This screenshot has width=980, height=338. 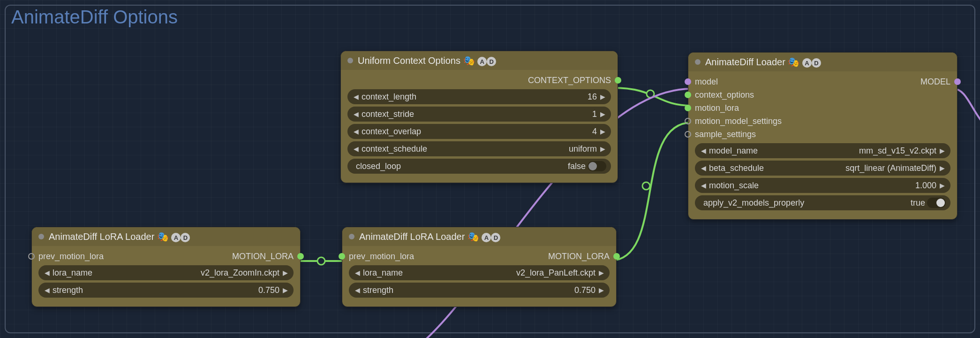 What do you see at coordinates (822, 168) in the screenshot?
I see `widget-beta-schedule: ◀ beta_schedule sqrt_linear (AnimateDiff…` at bounding box center [822, 168].